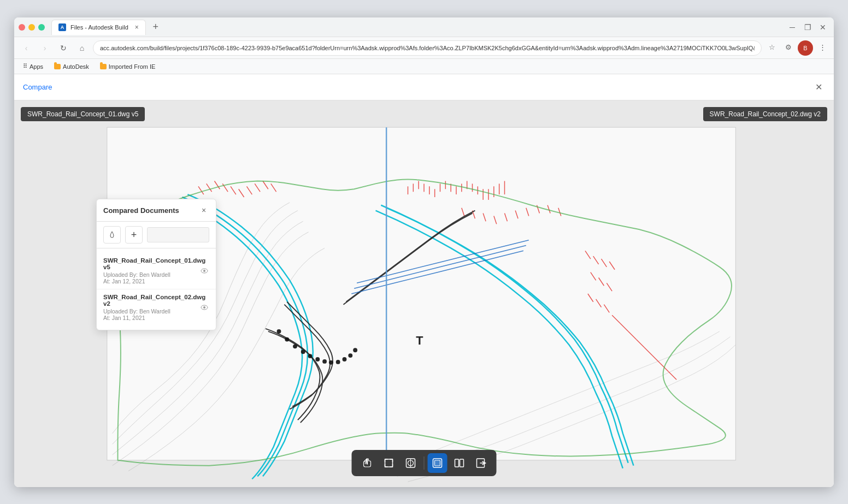 The width and height of the screenshot is (848, 504). I want to click on hand-icon, so click(367, 463).